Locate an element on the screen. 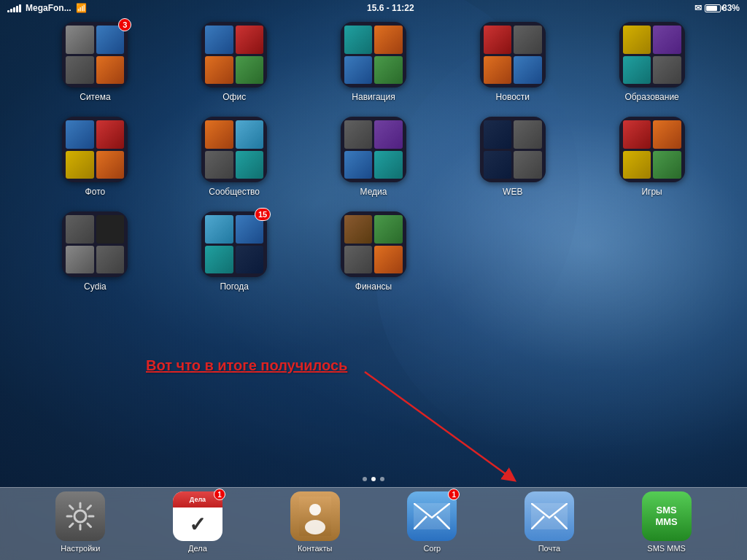 This screenshot has height=560, width=747. dock-label-pochta: Почта is located at coordinates (550, 548).